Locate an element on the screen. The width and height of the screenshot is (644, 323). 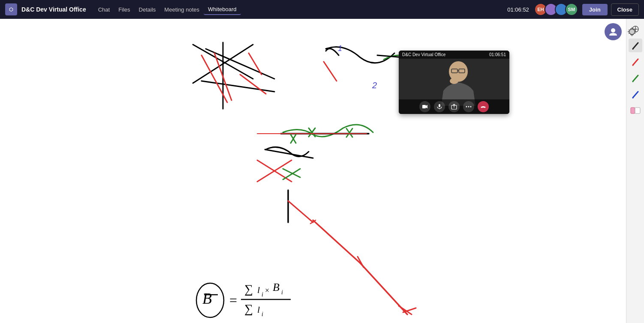
video-mic-button is located at coordinates (439, 107).